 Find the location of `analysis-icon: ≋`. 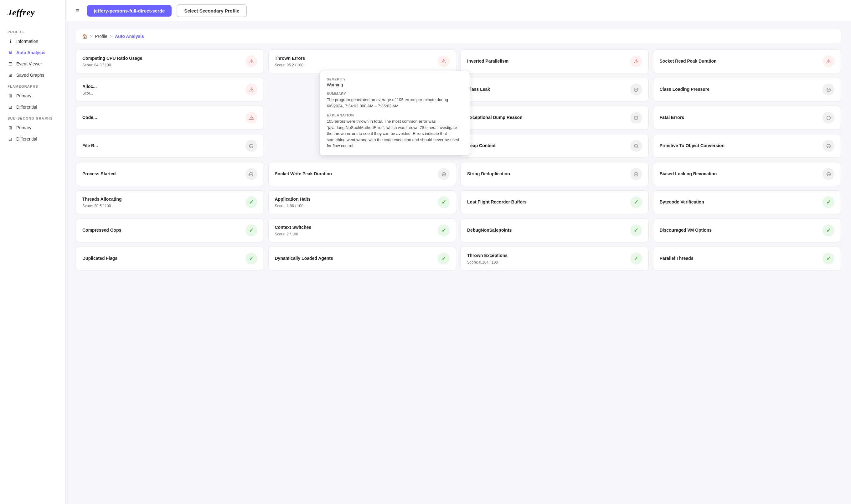

analysis-icon: ≋ is located at coordinates (10, 53).